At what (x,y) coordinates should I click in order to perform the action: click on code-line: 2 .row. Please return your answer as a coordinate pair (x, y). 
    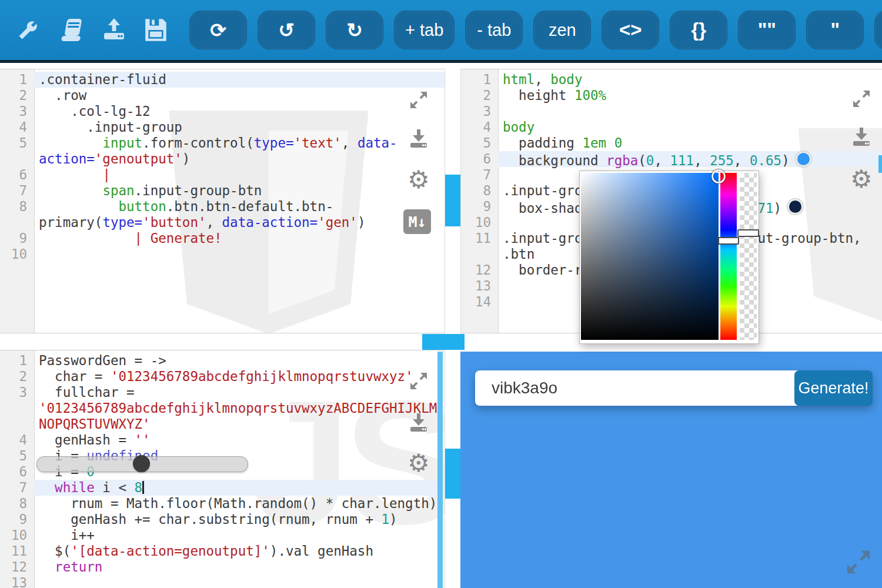
    Looking at the image, I should click on (222, 95).